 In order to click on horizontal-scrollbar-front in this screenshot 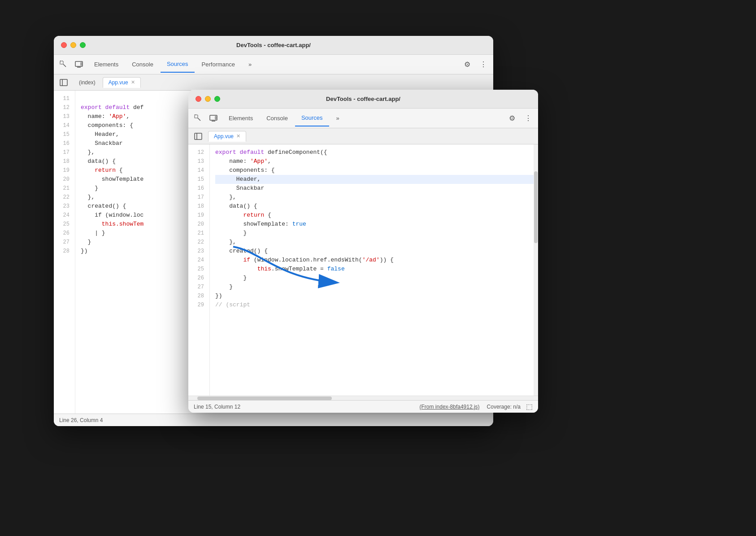, I will do `click(363, 398)`.